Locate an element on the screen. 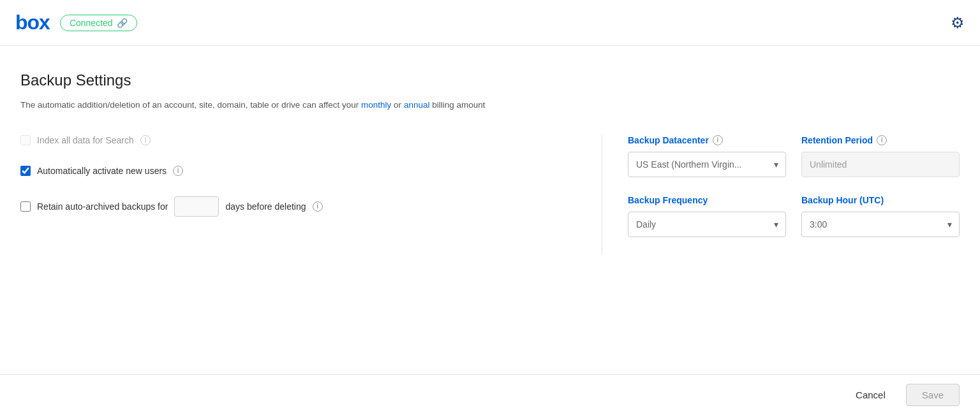 The width and height of the screenshot is (980, 415). page-title: Backup Settings is located at coordinates (490, 80).